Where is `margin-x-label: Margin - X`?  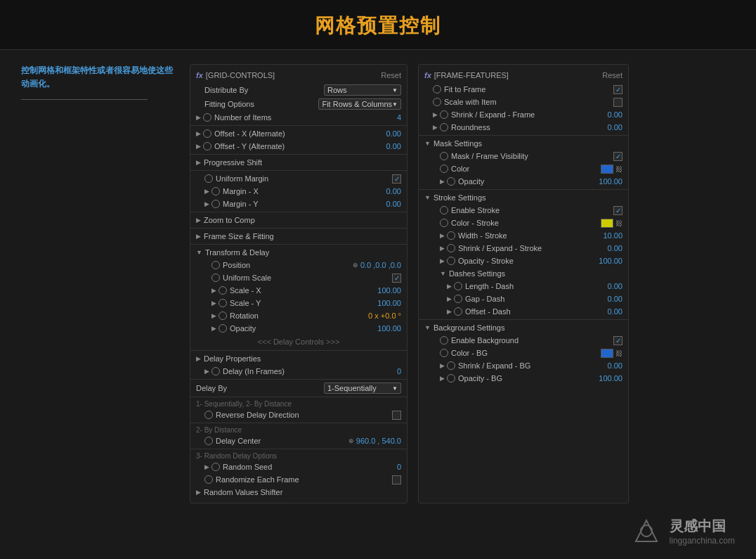 margin-x-label: Margin - X is located at coordinates (305, 191).